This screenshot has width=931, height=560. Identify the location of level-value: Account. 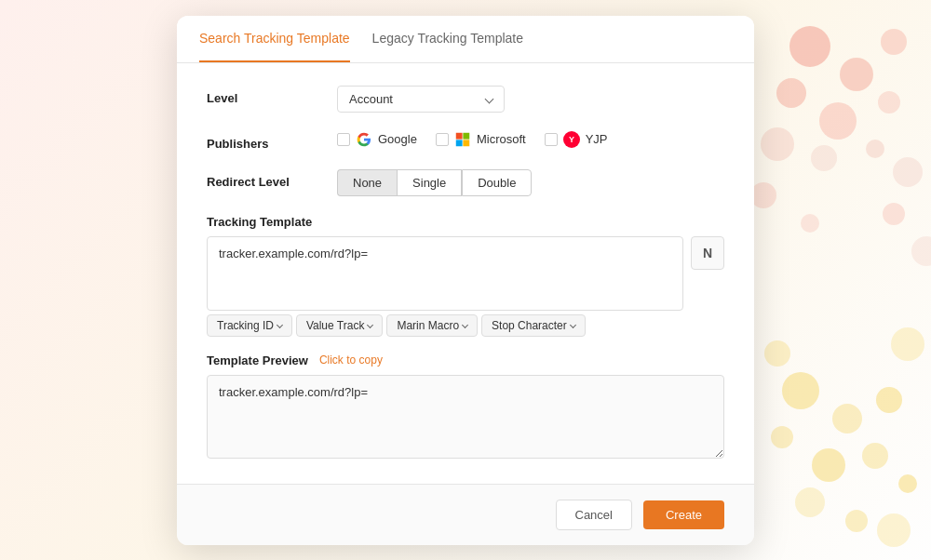
(371, 99).